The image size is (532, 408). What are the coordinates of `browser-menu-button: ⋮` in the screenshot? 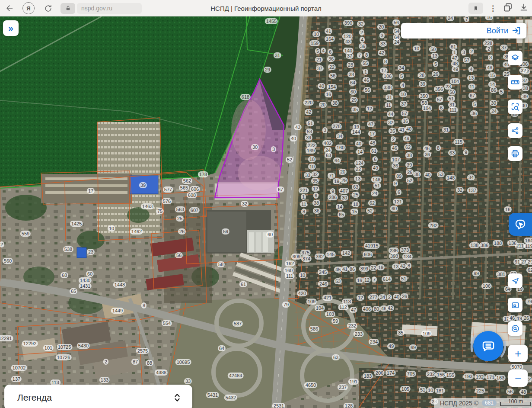 It's located at (493, 9).